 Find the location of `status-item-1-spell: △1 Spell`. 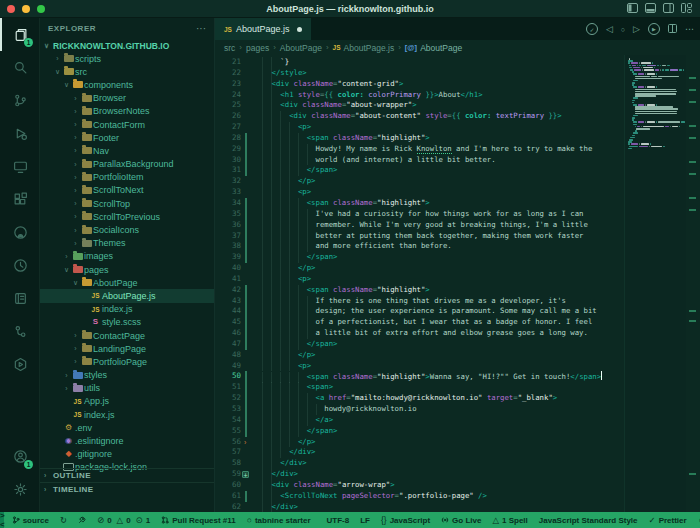

status-item-1-spell: △1 Spell is located at coordinates (510, 520).